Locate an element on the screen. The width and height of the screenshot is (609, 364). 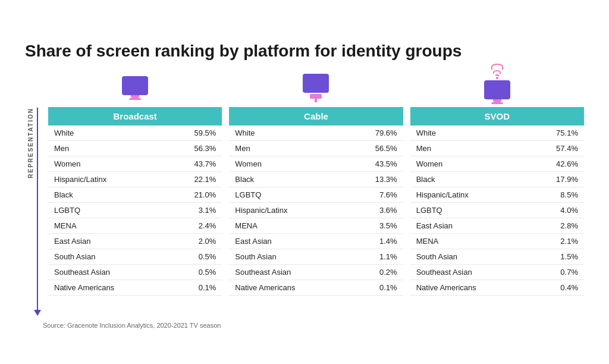
table-row: Black13.3% is located at coordinates (316, 179).